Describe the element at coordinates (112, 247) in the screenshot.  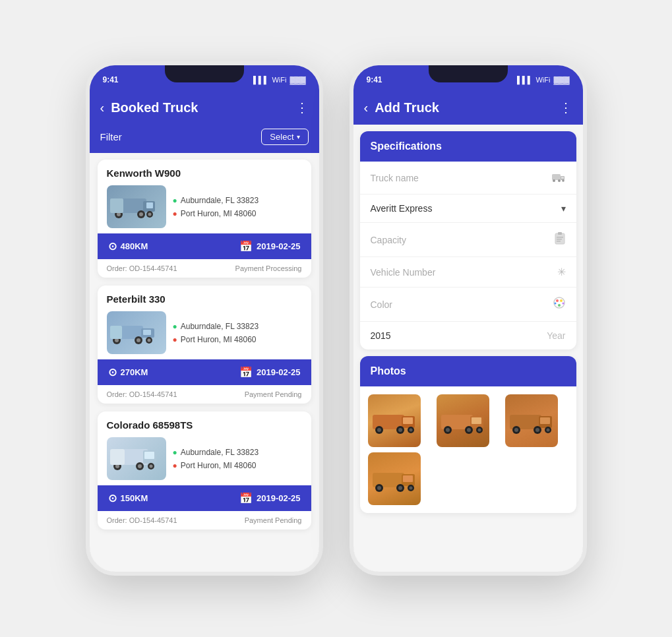
I see `speedometer-icon-1: ⊙` at that location.